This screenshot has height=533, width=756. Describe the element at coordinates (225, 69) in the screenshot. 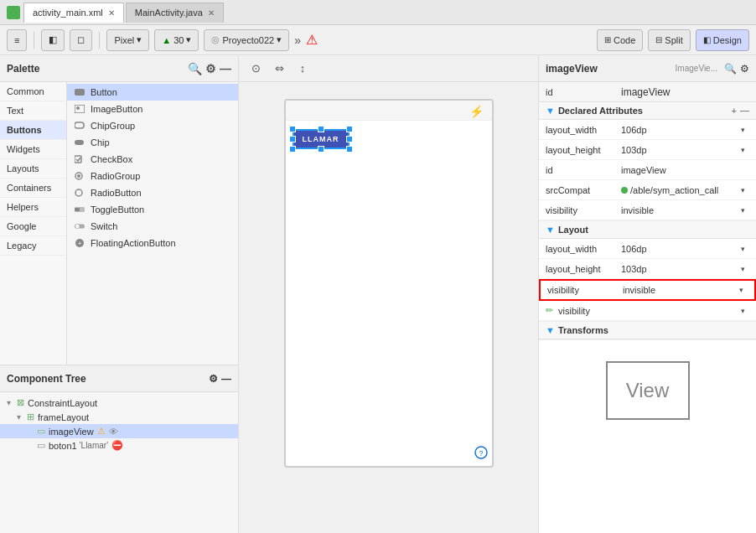

I see `palette-minimize-icon: —` at that location.